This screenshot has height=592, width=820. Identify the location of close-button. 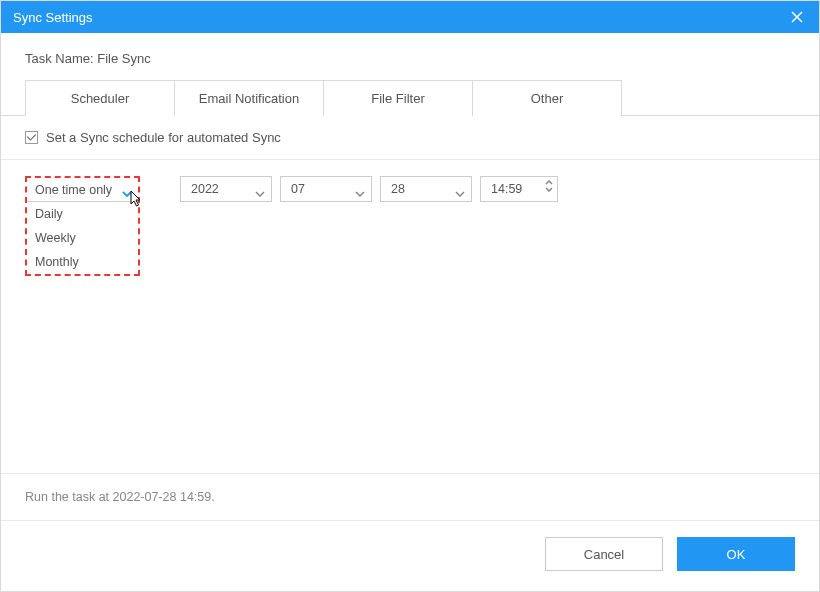
(797, 17).